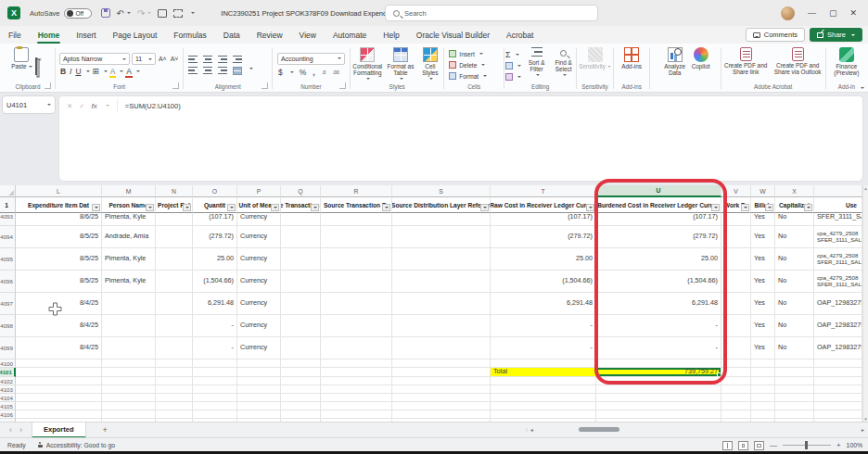 The height and width of the screenshot is (454, 868). Describe the element at coordinates (215, 237) in the screenshot. I see `cell-O4094: (279.72)` at that location.